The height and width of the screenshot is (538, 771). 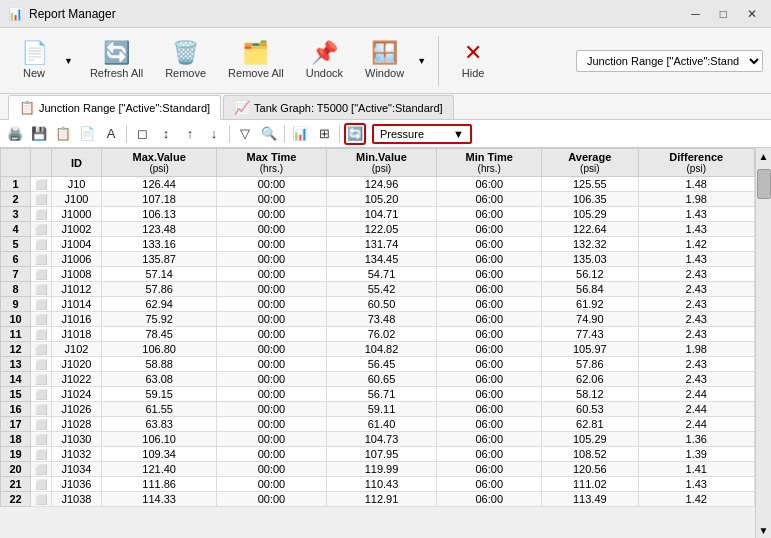 What do you see at coordinates (348, 108) in the screenshot?
I see `tab2-label: Tank Graph: T5000 ["Active":Standard]` at bounding box center [348, 108].